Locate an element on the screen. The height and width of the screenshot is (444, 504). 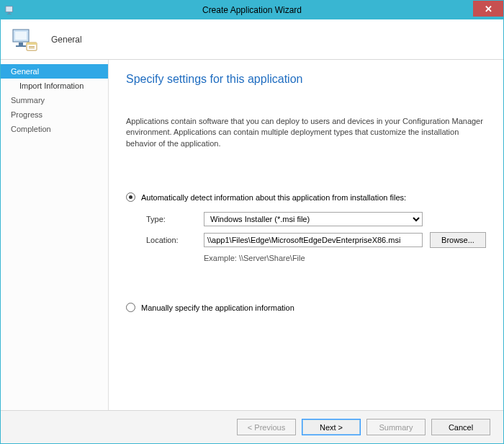
radio-auto-detect: Automatically detect information about t… is located at coordinates (306, 197).